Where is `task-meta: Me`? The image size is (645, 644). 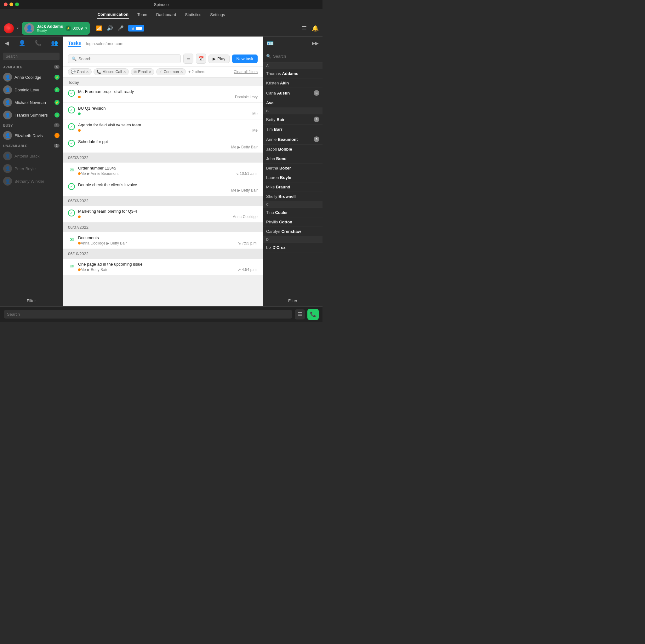
task-meta: Me is located at coordinates (168, 114).